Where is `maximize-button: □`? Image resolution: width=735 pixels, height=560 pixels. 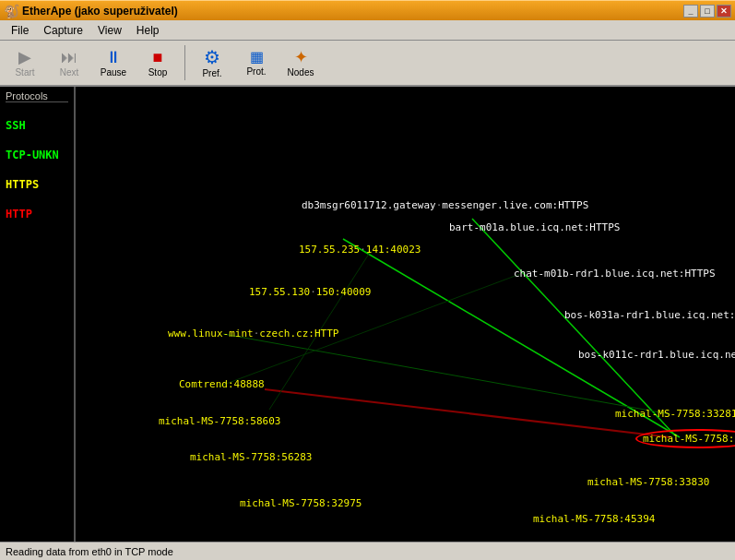 maximize-button: □ is located at coordinates (707, 11).